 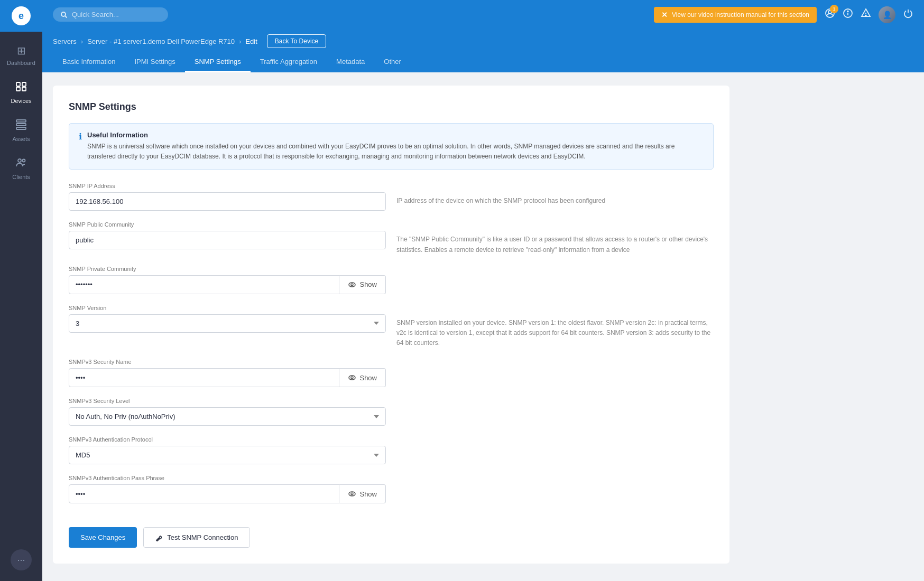 I want to click on sidebar-logo: e, so click(x=21, y=16).